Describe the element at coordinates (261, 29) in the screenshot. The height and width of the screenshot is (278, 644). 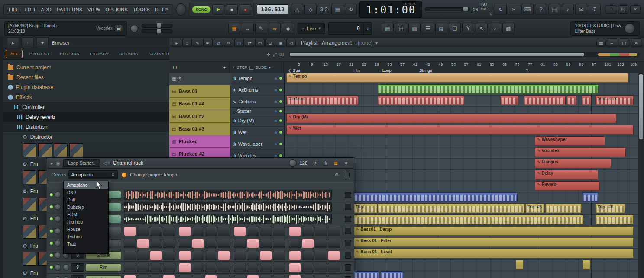
I see `pencil-icon: ✎` at that location.